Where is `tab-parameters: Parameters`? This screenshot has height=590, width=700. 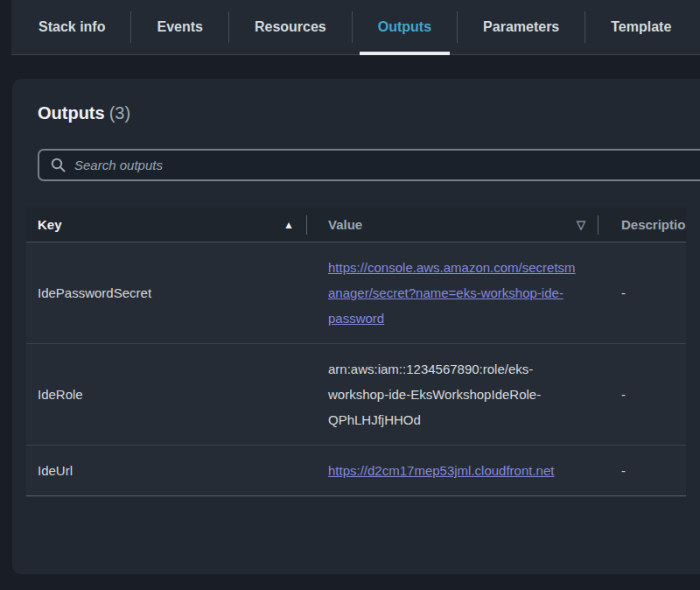
tab-parameters: Parameters is located at coordinates (522, 27).